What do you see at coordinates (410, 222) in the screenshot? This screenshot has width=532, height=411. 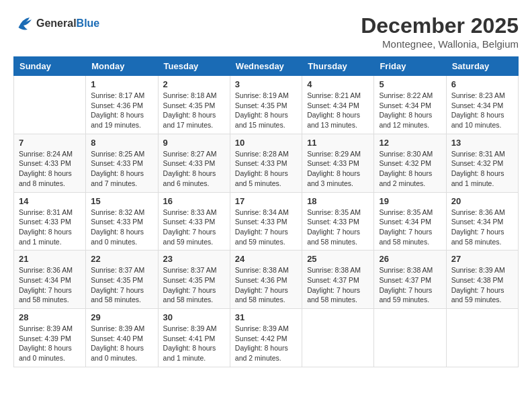 I see `calendar-cell: 19Sunrise: 8:35 AMSunset: 4:34 PMDayligh…` at bounding box center [410, 222].